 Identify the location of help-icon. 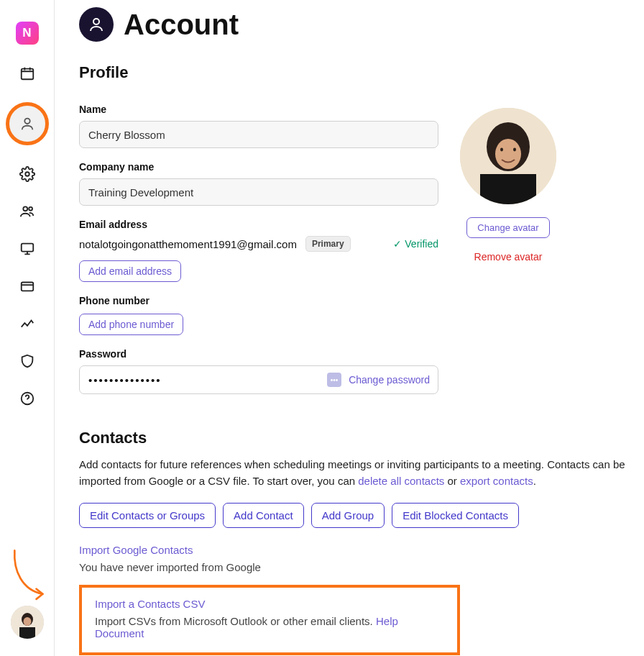
(27, 398).